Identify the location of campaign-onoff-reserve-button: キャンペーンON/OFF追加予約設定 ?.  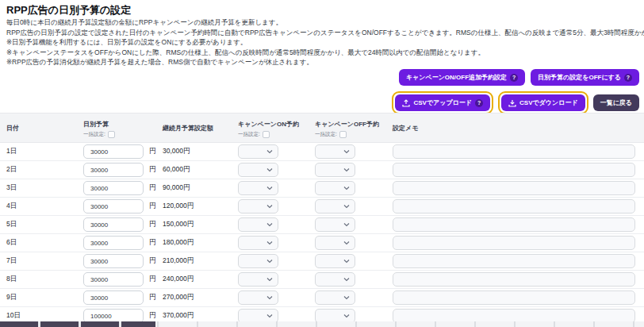
(462, 78).